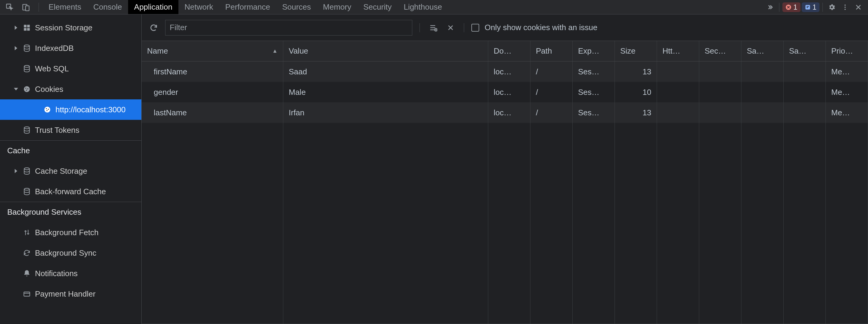  What do you see at coordinates (763, 51) in the screenshot?
I see `column-header-8: Sa…` at bounding box center [763, 51].